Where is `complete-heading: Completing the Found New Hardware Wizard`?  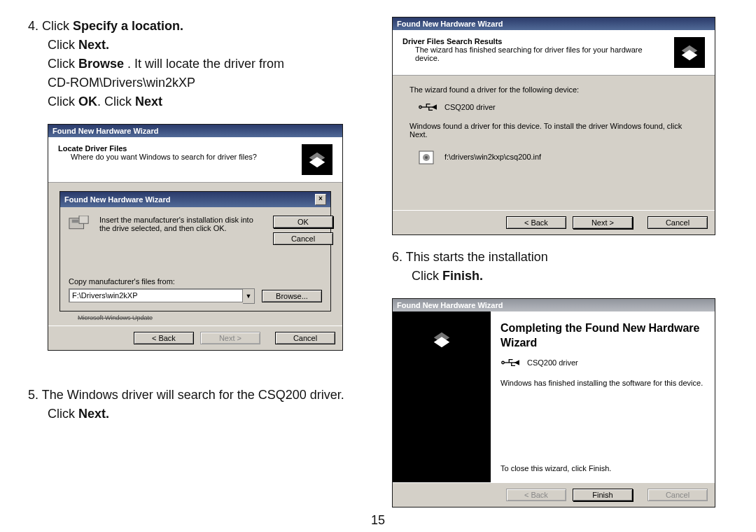
complete-heading: Completing the Found New Hardware Wizard is located at coordinates (603, 336).